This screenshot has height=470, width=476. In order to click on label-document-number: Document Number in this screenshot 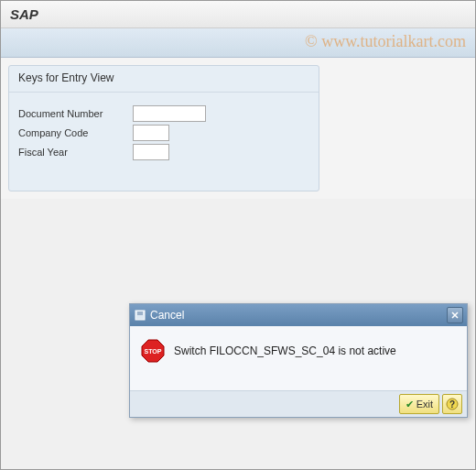, I will do `click(75, 114)`.